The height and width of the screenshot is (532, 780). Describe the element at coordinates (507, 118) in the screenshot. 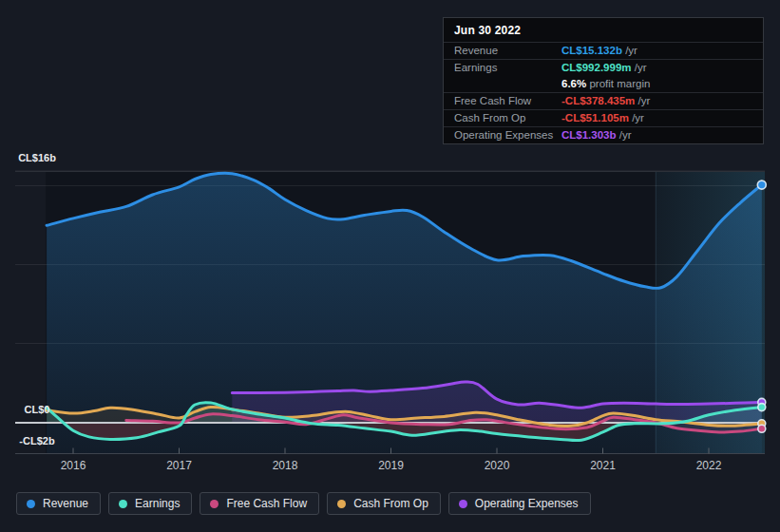

I see `tooltip-label: Cash From Op` at that location.